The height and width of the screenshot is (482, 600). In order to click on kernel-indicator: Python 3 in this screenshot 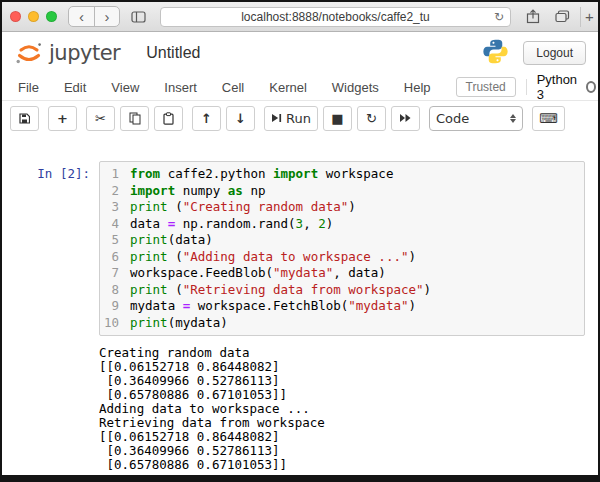, I will do `click(567, 87)`.